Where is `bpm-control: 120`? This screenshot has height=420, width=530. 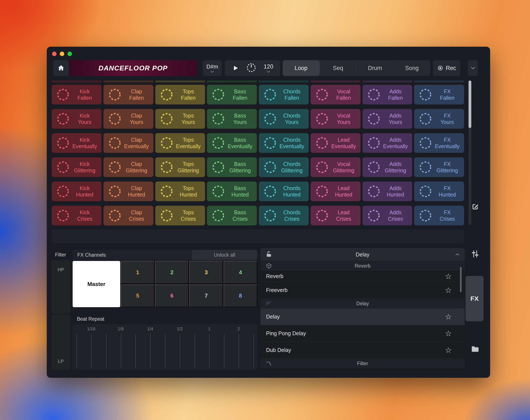
bpm-control: 120 is located at coordinates (268, 68).